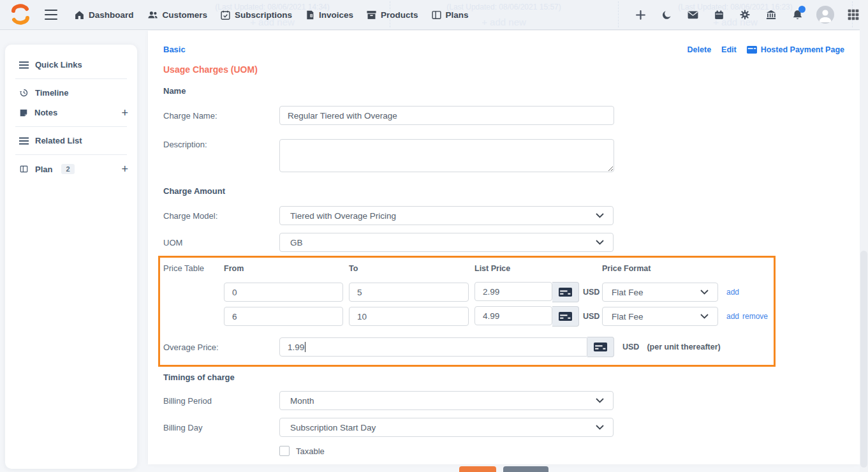 The width and height of the screenshot is (868, 472). I want to click on quick-links-sidebar: Quick Links Timeline Notes + Related Lis…, so click(71, 256).